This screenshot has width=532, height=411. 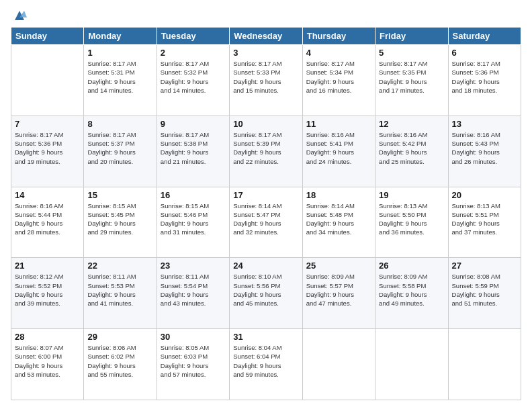 What do you see at coordinates (47, 337) in the screenshot?
I see `day-number: 28` at bounding box center [47, 337].